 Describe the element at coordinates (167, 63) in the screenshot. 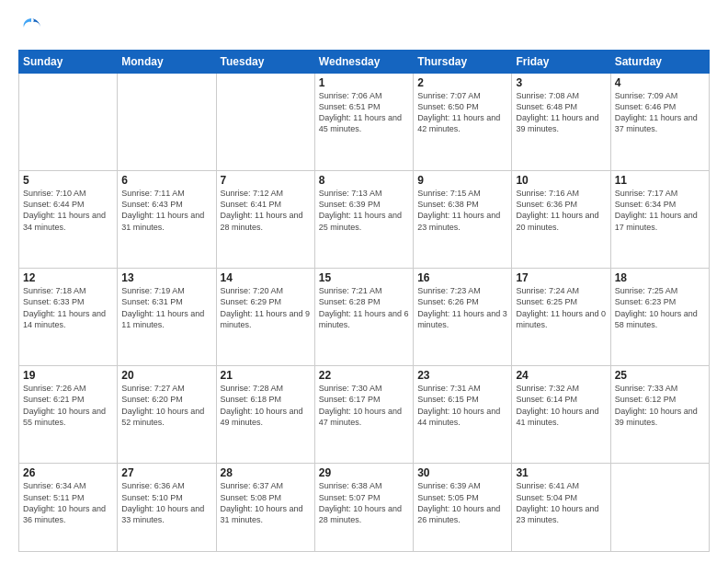

I see `weekday-header-monday: Monday` at that location.